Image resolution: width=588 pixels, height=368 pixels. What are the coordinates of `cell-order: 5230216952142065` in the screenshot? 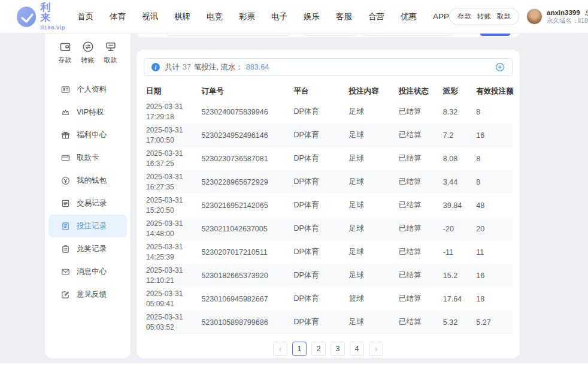 It's located at (245, 205).